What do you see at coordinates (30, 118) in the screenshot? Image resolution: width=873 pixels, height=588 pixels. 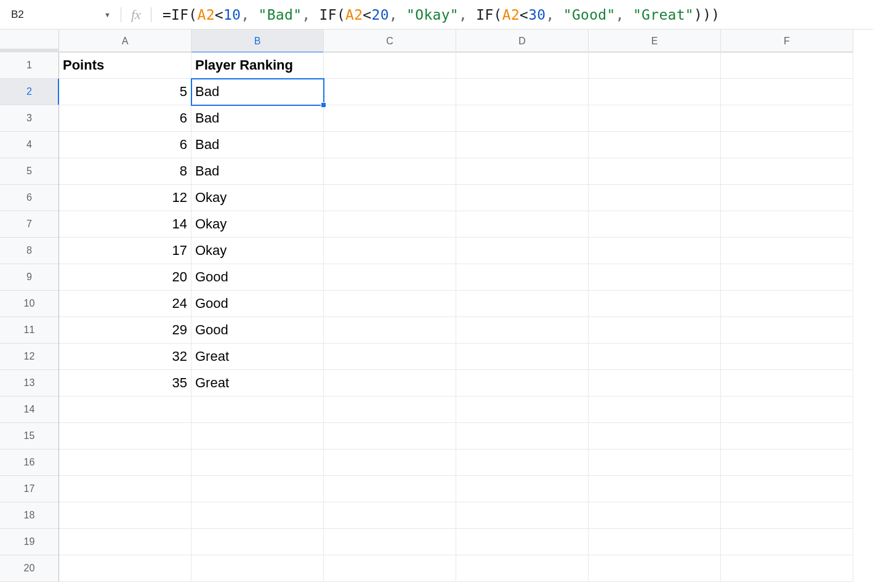 I see `row-header-3: 3` at bounding box center [30, 118].